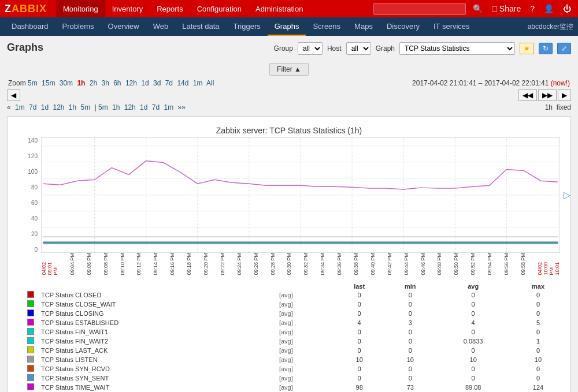 The image size is (578, 392). What do you see at coordinates (490, 264) in the screenshot?
I see `x-label-0954: 09:54 PM` at bounding box center [490, 264].